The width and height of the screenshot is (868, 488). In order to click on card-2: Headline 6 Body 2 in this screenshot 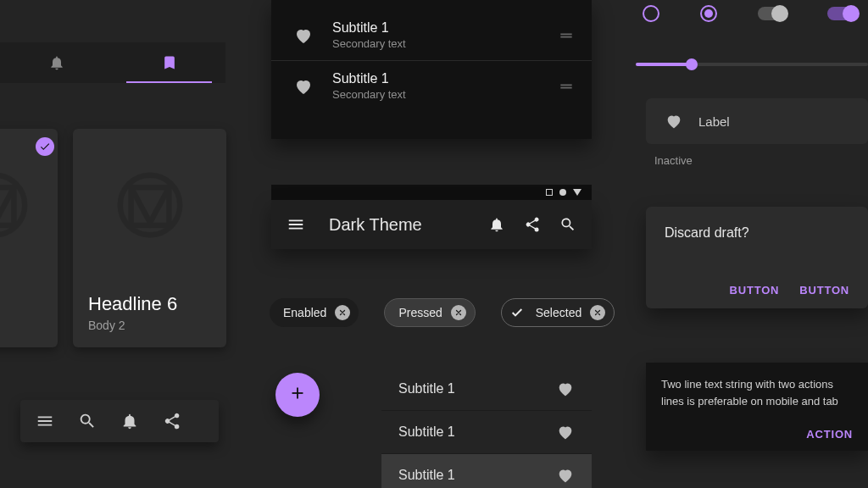, I will do `click(149, 238)`.